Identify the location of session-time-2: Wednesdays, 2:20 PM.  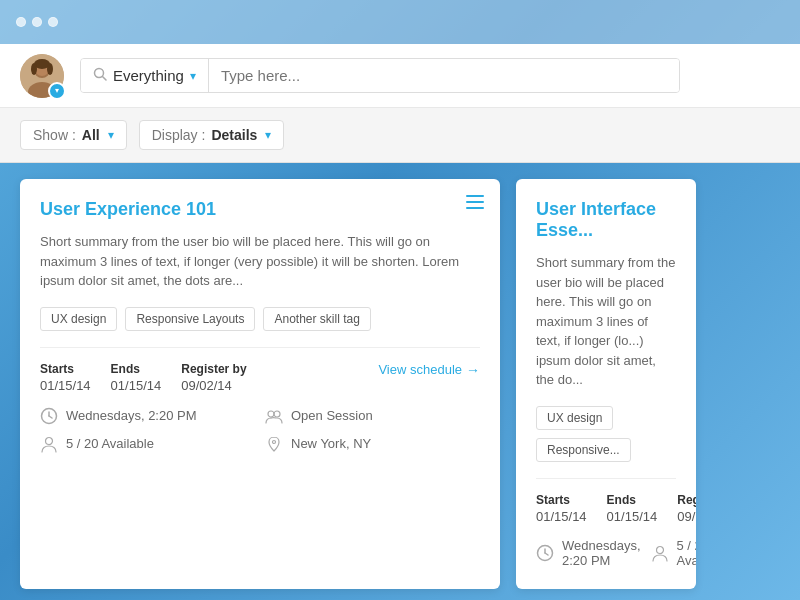
(588, 553).